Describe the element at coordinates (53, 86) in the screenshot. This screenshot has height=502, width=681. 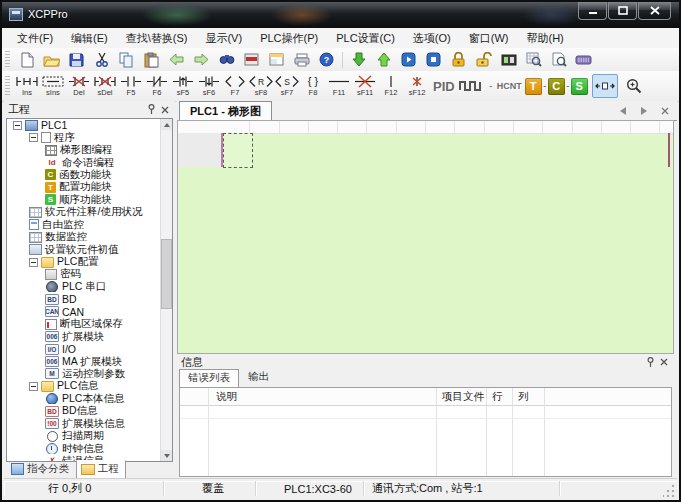
I see `insert-block-icon: sIns` at that location.